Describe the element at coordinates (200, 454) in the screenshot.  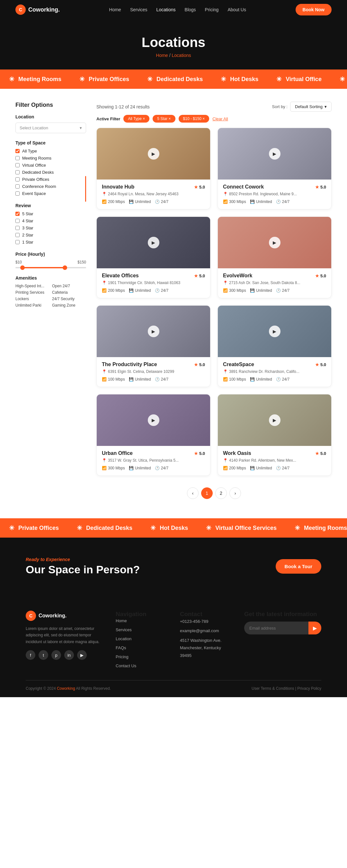
I see `card-rating-7: ★ 5.0` at that location.